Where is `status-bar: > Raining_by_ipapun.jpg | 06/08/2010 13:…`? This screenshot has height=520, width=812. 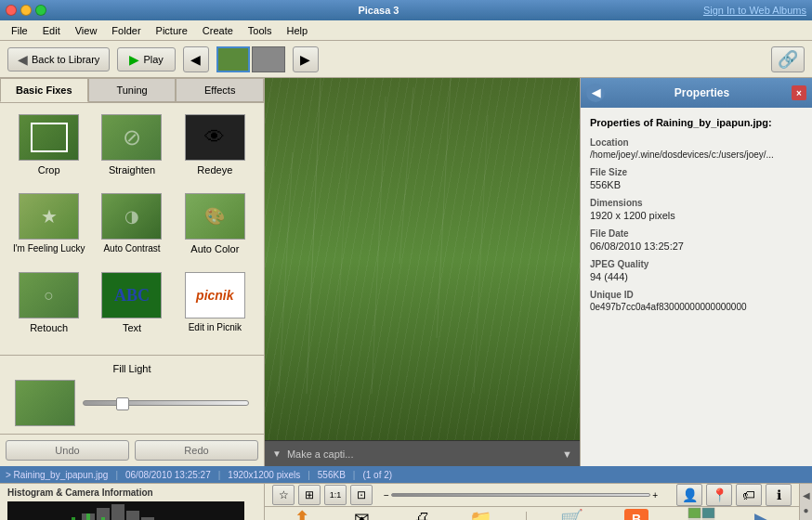
status-bar: > Raining_by_ipapun.jpg | 06/08/2010 13:… is located at coordinates (406, 474).